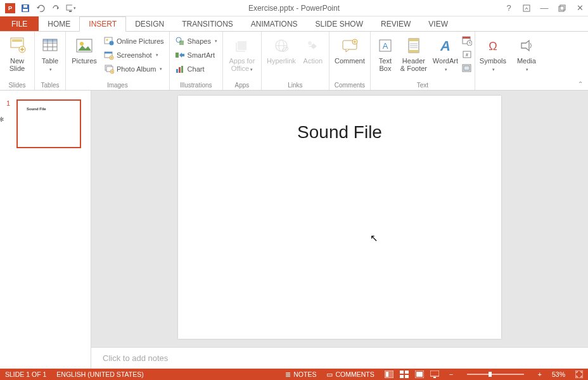 The width and height of the screenshot is (588, 380). What do you see at coordinates (208, 24) in the screenshot?
I see `tab-transitions: TRANSITIONS` at bounding box center [208, 24].